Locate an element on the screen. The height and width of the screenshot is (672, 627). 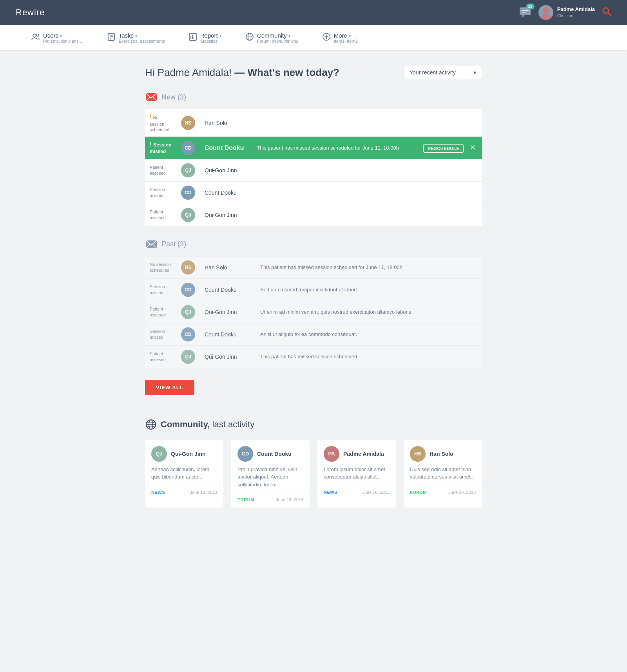
page-header: Hi Padme Amidala! — What's new today? Yo… is located at coordinates (314, 72).